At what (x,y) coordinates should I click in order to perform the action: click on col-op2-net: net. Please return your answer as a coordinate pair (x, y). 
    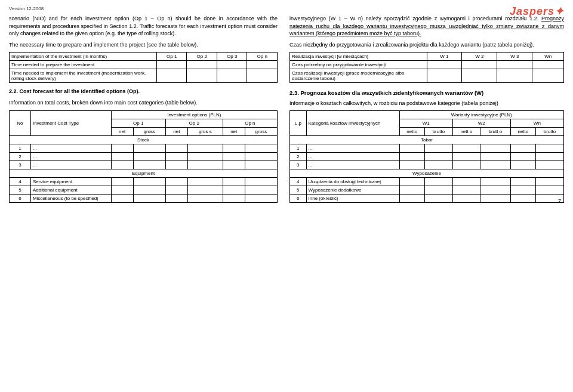
    Looking at the image, I should click on (177, 131).